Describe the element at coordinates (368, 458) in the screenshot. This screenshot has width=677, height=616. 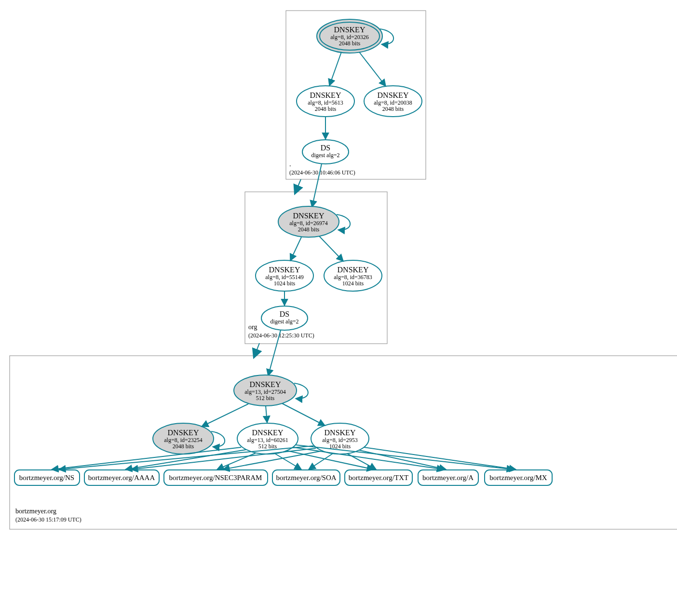
I see `edge-zsk1-a` at that location.